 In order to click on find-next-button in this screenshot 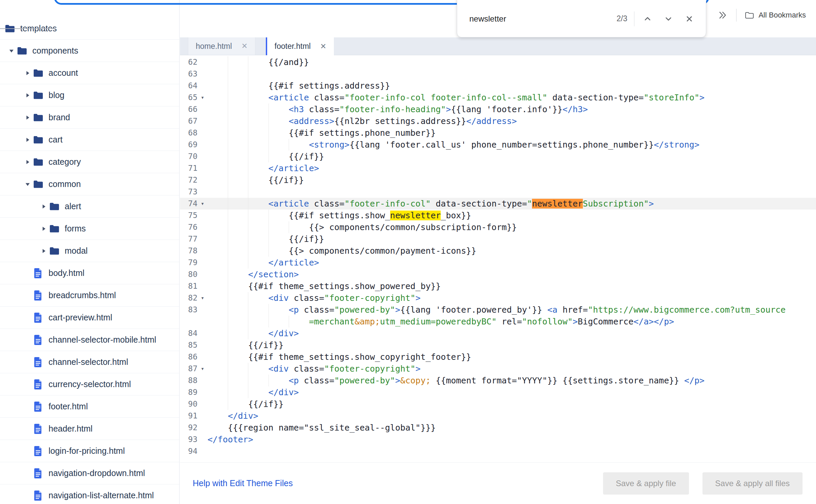, I will do `click(668, 19)`.